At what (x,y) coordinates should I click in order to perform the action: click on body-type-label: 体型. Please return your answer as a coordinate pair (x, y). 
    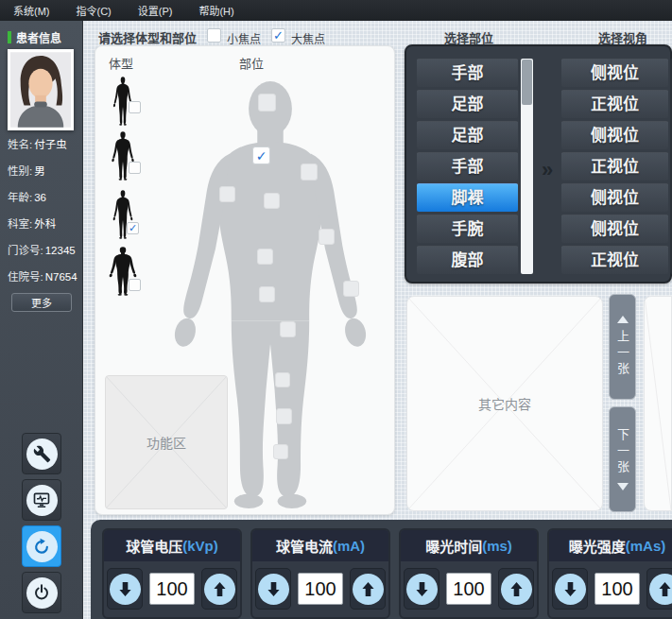
    Looking at the image, I should click on (121, 62).